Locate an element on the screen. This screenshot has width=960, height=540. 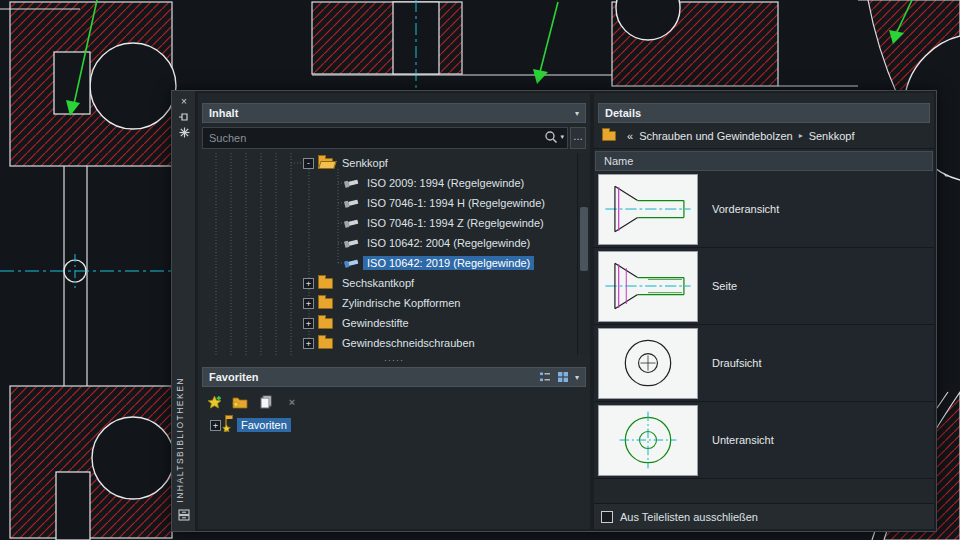
favorites-panel-header: Favoriten ▾ is located at coordinates (394, 377).